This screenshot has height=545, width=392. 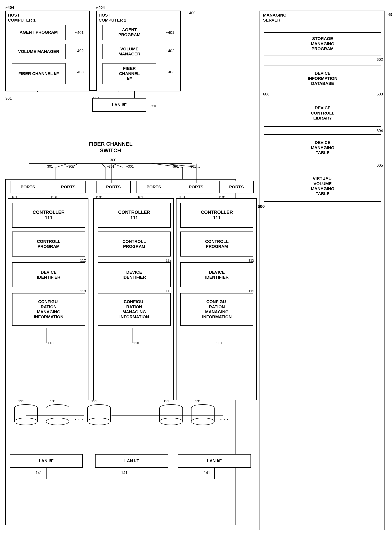 What do you see at coordinates (79, 72) in the screenshot?
I see `ref-403-1: ~403` at bounding box center [79, 72].